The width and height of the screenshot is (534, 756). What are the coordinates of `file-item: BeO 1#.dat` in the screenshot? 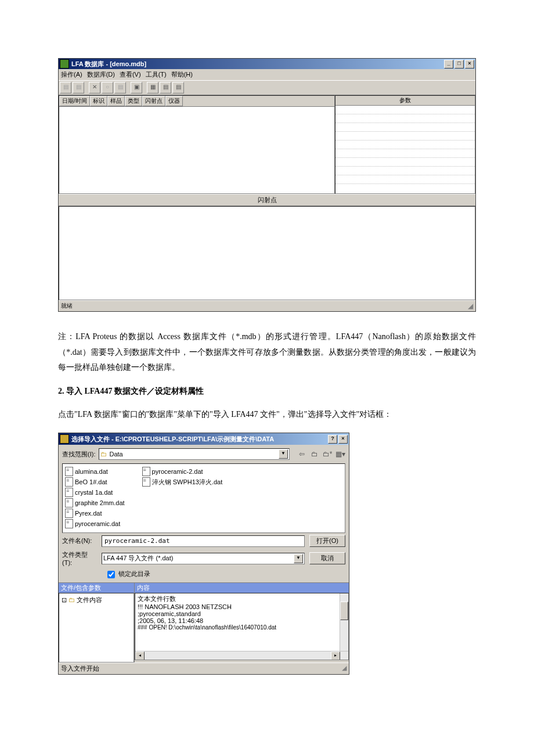 It's located at (95, 482).